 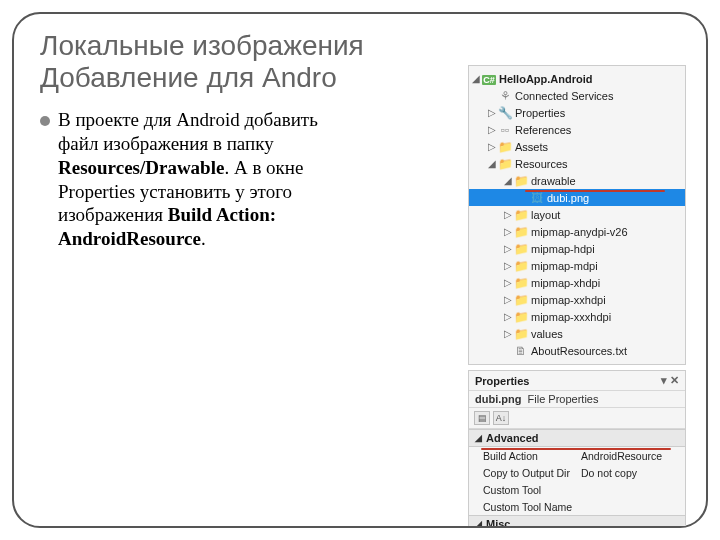 What do you see at coordinates (489, 79) in the screenshot?
I see `csharp-project-icon: C#` at bounding box center [489, 79].